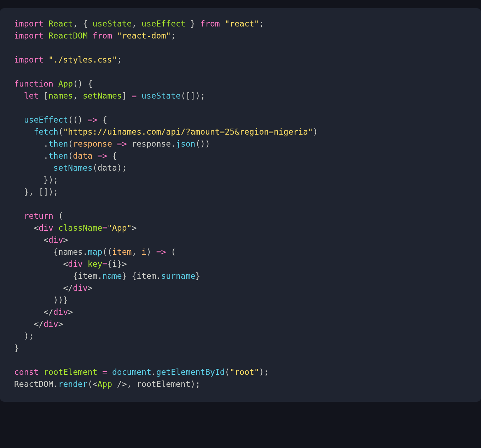 The width and height of the screenshot is (481, 448). What do you see at coordinates (58, 156) in the screenshot?
I see `token-fn: then` at bounding box center [58, 156].